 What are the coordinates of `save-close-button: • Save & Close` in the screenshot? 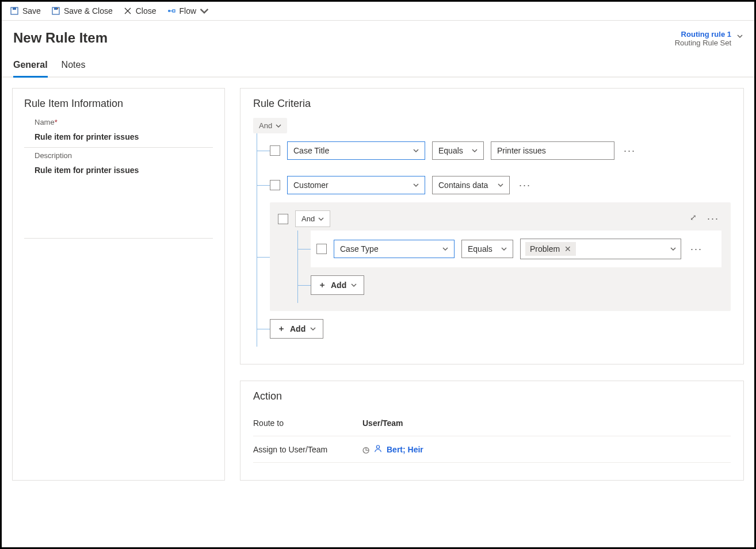 It's located at (82, 11).